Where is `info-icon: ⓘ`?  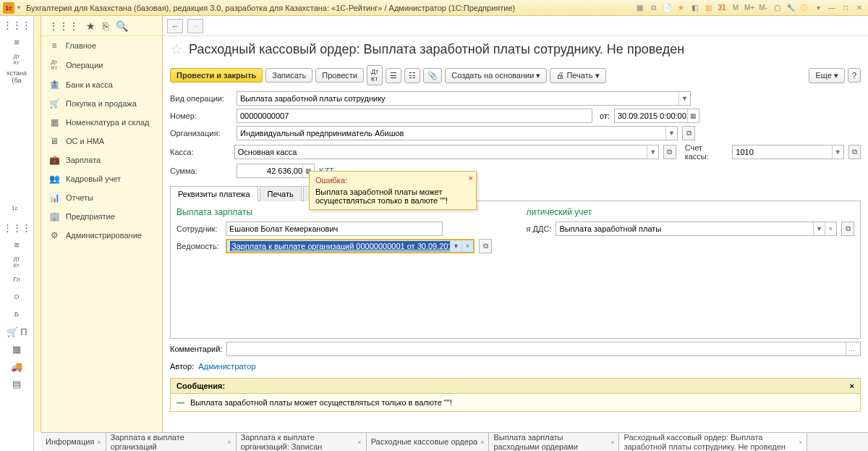
info-icon: ⓘ is located at coordinates (804, 8).